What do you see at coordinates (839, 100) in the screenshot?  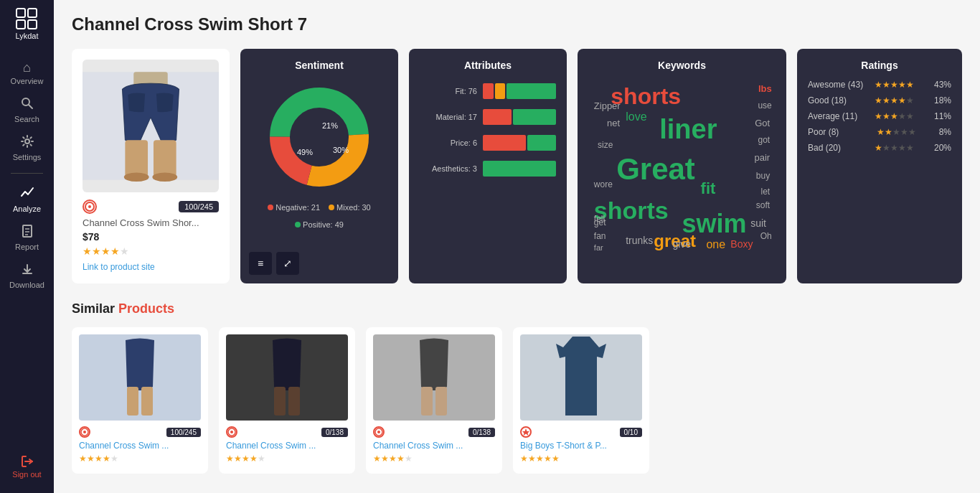 I see `rating-label-good: Good (18)` at bounding box center [839, 100].